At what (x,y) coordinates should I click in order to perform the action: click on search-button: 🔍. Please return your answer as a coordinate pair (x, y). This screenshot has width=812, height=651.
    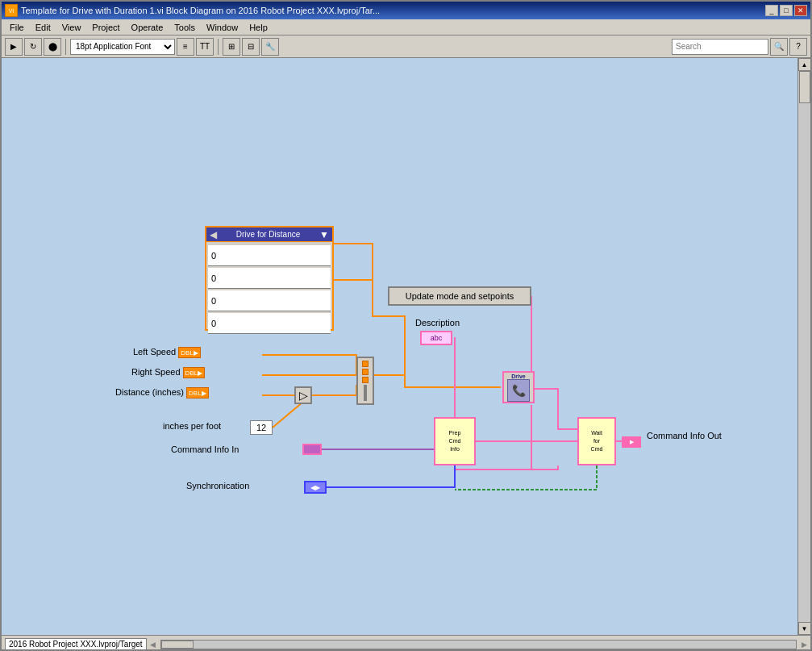
    Looking at the image, I should click on (779, 47).